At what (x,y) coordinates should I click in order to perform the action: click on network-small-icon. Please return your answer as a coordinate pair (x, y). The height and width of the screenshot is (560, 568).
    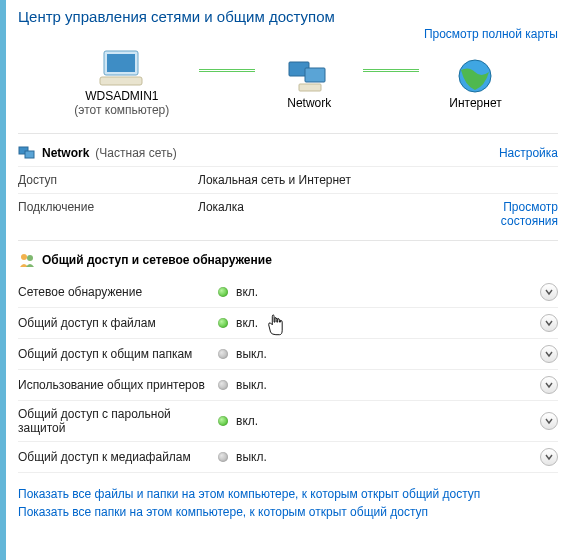
    Looking at the image, I should click on (27, 153).